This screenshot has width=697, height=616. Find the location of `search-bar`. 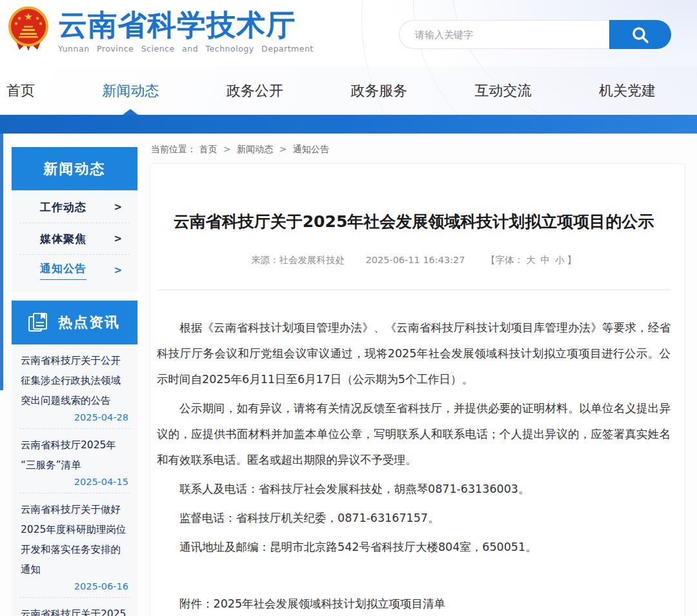

search-bar is located at coordinates (535, 35).